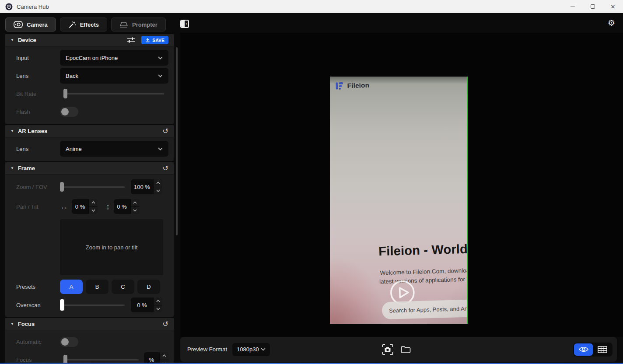 This screenshot has height=364, width=623. Describe the element at coordinates (89, 341) in the screenshot. I see `section-focus: ▼ Focus ↺ Automatic Focus` at that location.